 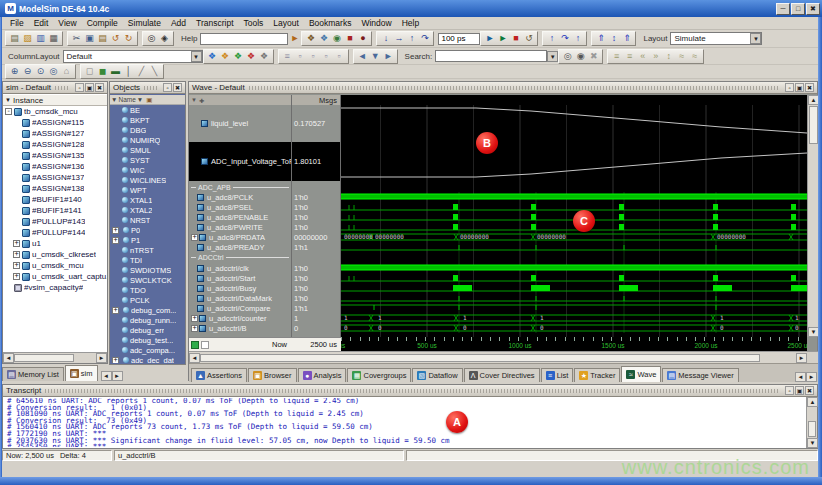 What do you see at coordinates (42, 23) in the screenshot?
I see `menu-edit: Edit` at bounding box center [42, 23].